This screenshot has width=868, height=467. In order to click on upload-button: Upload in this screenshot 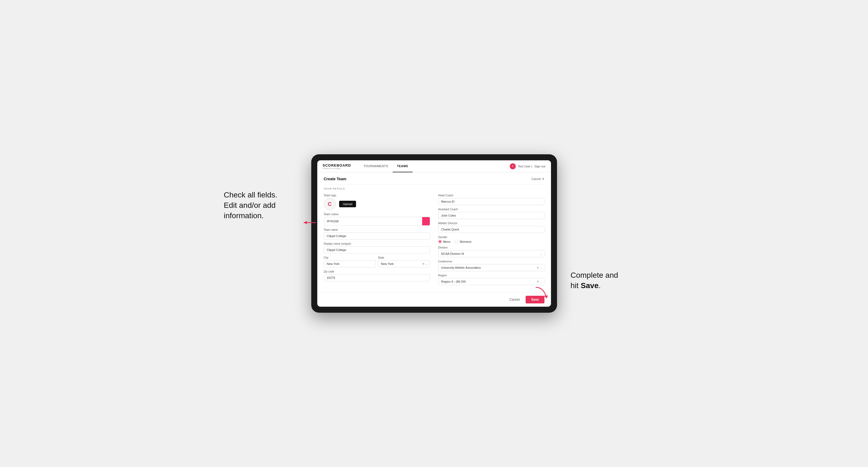, I will do `click(348, 204)`.